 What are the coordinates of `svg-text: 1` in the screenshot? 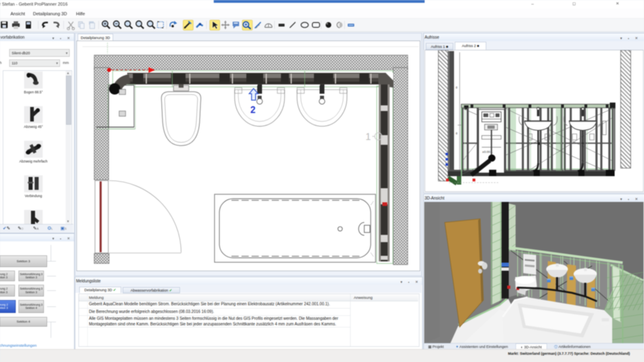 It's located at (368, 137).